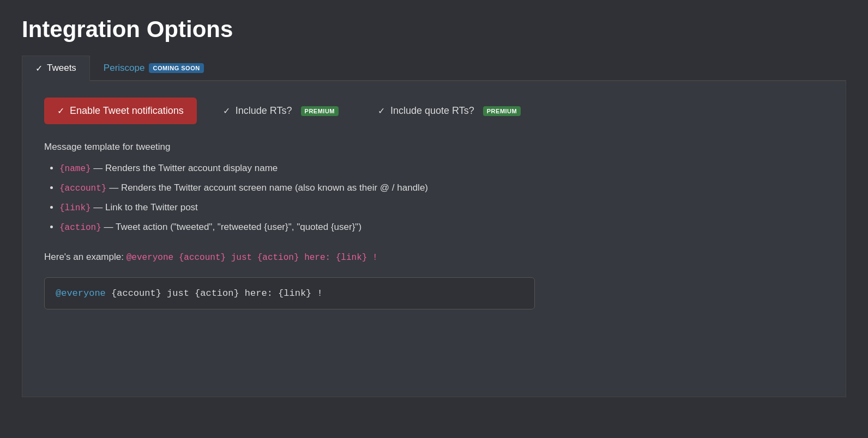 The width and height of the screenshot is (868, 438). Describe the element at coordinates (434, 111) in the screenshot. I see `options-row: ✓ Enable Tweet notifications ✓ Include R…` at that location.